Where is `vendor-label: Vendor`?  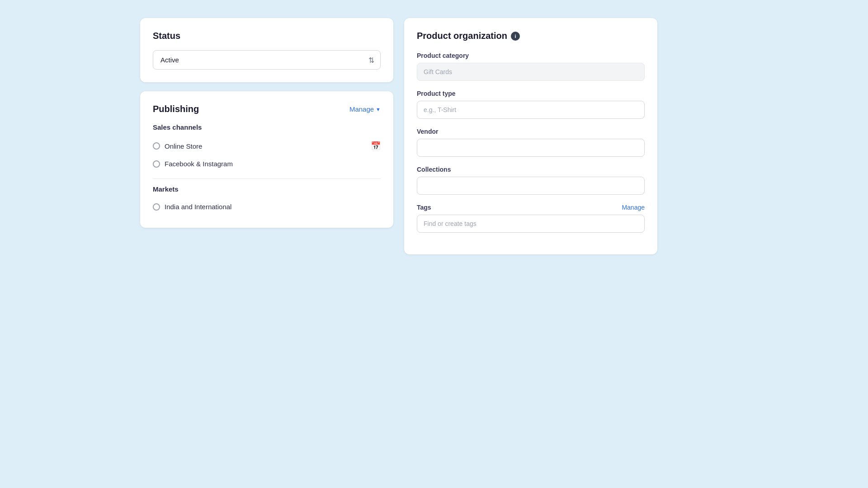
vendor-label: Vendor is located at coordinates (531, 131).